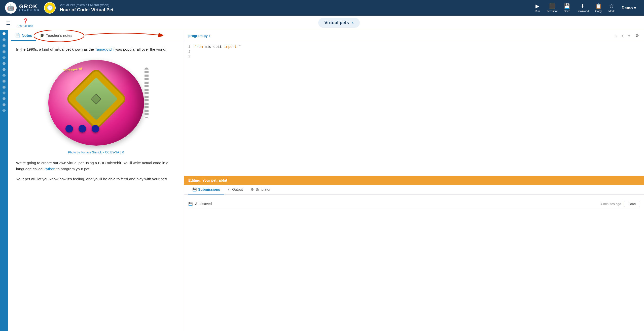 This screenshot has height=331, width=644. What do you see at coordinates (96, 99) in the screenshot?
I see `screen-creature` at bounding box center [96, 99].